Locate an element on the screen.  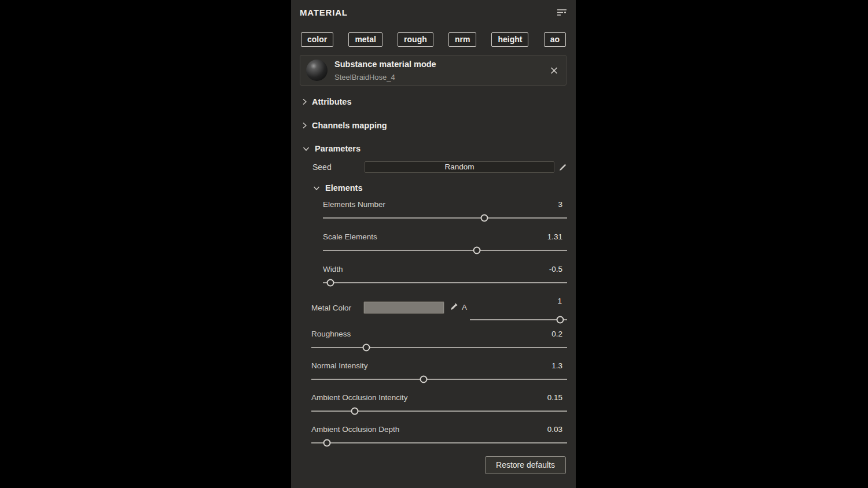
seed-label: Seed is located at coordinates (339, 167).